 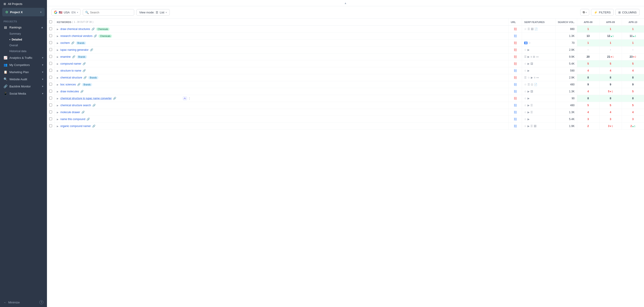 What do you see at coordinates (539, 36) in the screenshot?
I see `serp-cell` at bounding box center [539, 36].